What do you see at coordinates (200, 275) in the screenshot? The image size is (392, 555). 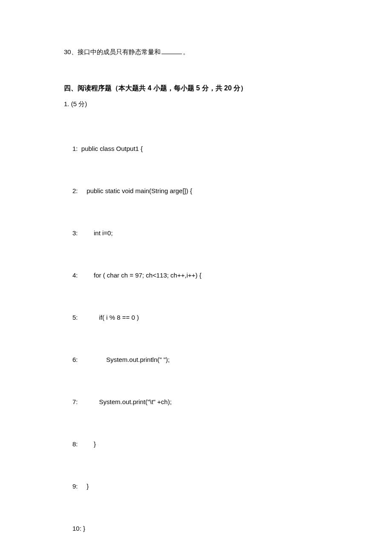 I see `code-line: 4: for ( char ch = 97; ch<113; ch++,i++)…` at bounding box center [200, 275].